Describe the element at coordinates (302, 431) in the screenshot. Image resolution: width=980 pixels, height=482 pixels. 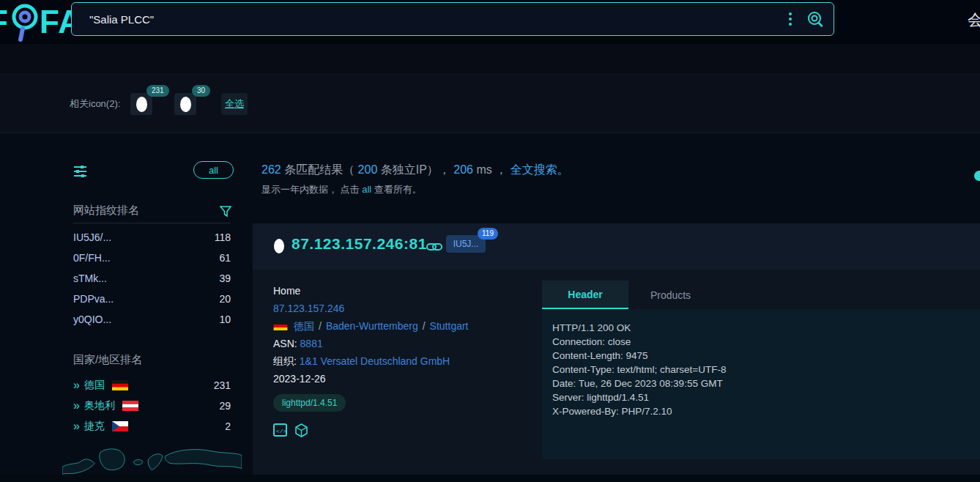
I see `product-cube-icon` at that location.